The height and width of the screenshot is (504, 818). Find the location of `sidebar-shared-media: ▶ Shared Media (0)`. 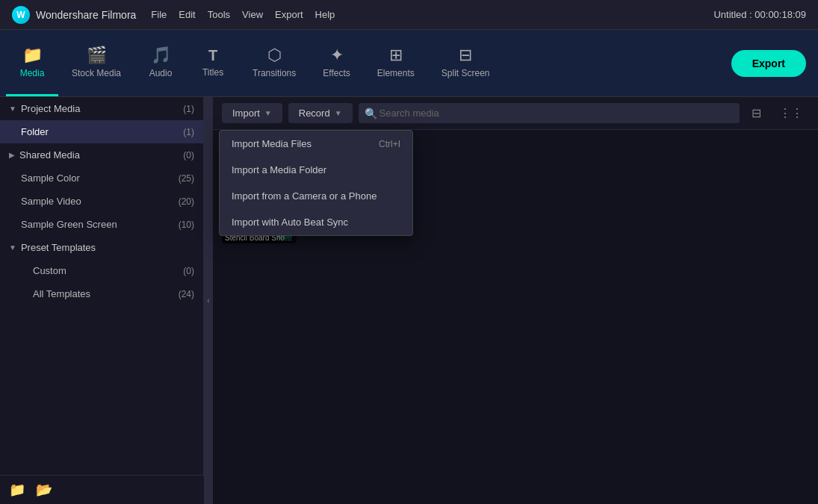

sidebar-shared-media: ▶ Shared Media (0) is located at coordinates (102, 155).